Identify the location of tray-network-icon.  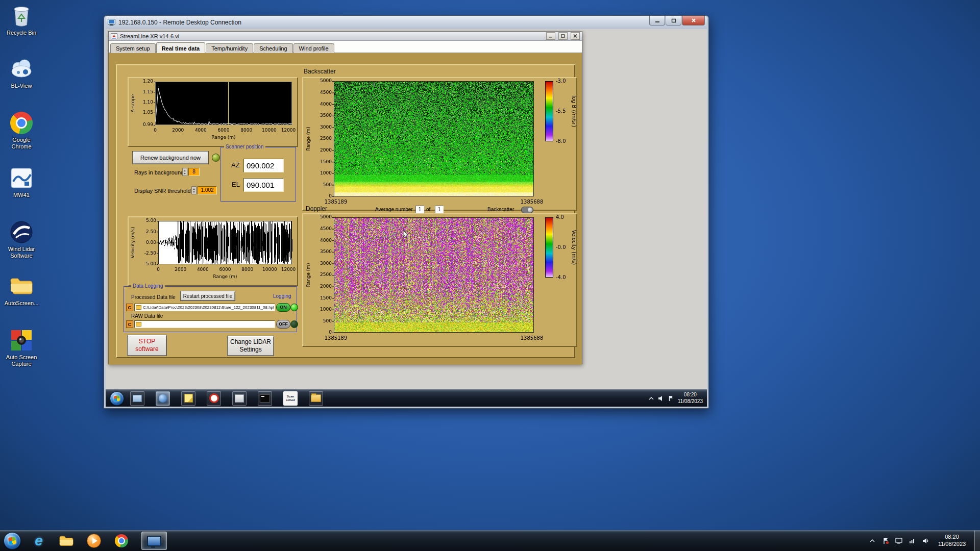
(912, 541).